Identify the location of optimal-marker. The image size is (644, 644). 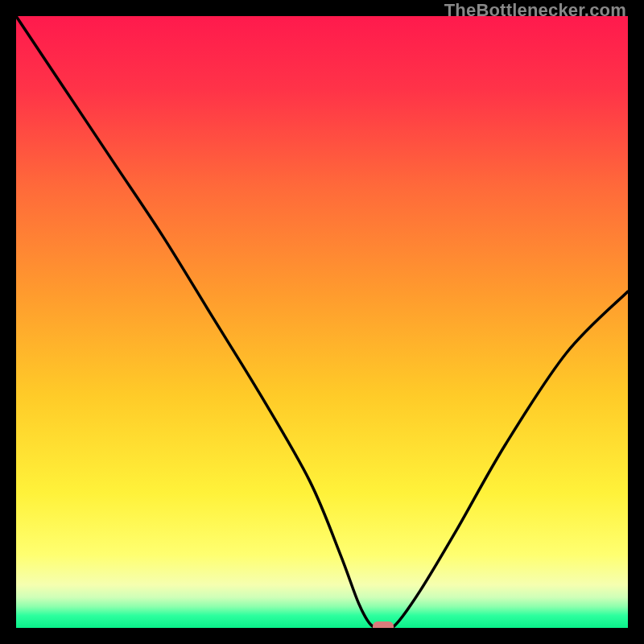
(383, 625).